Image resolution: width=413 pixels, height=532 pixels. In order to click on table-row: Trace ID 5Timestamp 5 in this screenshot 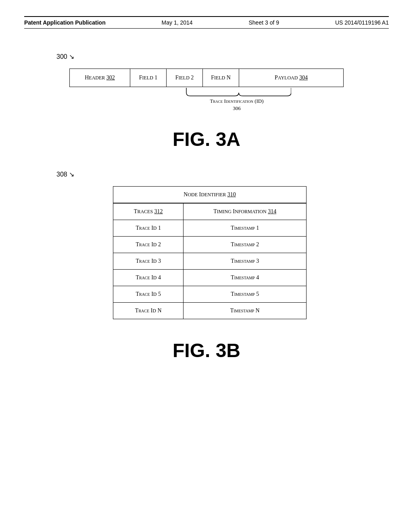, I will do `click(210, 294)`.